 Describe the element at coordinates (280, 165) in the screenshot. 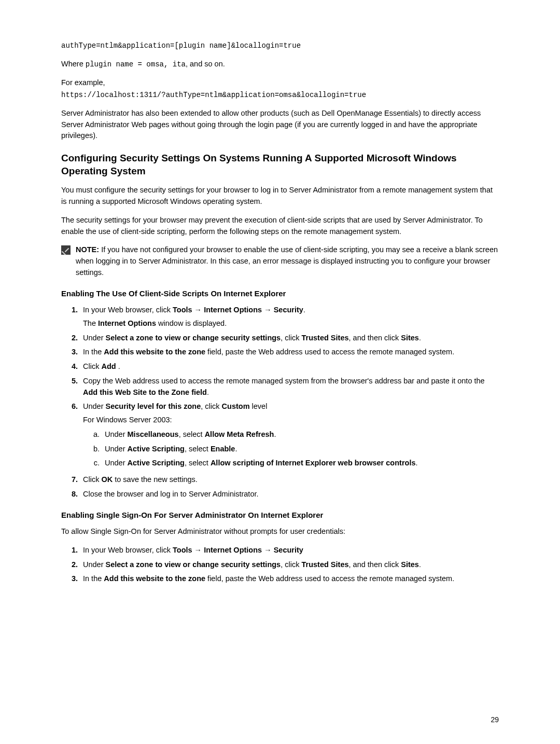

I see `heading-2: Configuring Security Settings On Systems…` at that location.